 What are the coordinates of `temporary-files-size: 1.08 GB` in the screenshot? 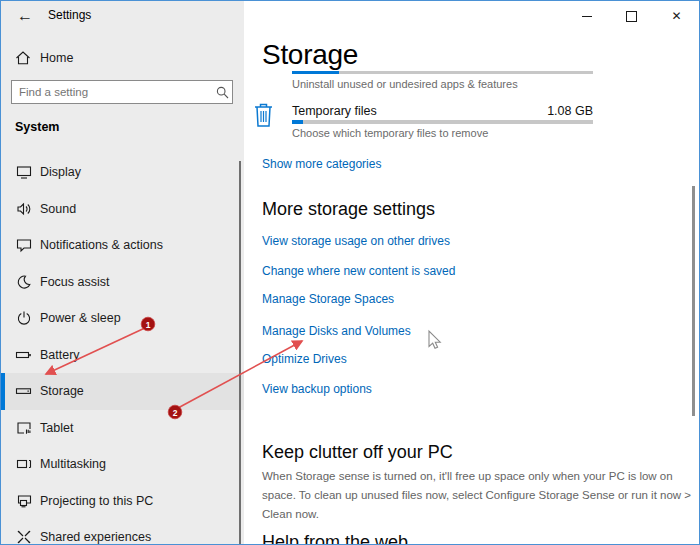 It's located at (442, 111).